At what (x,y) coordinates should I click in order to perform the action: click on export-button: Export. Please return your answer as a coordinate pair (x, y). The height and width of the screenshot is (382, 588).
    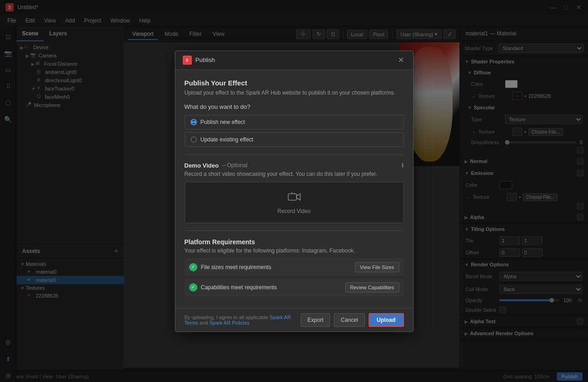
    Looking at the image, I should click on (316, 320).